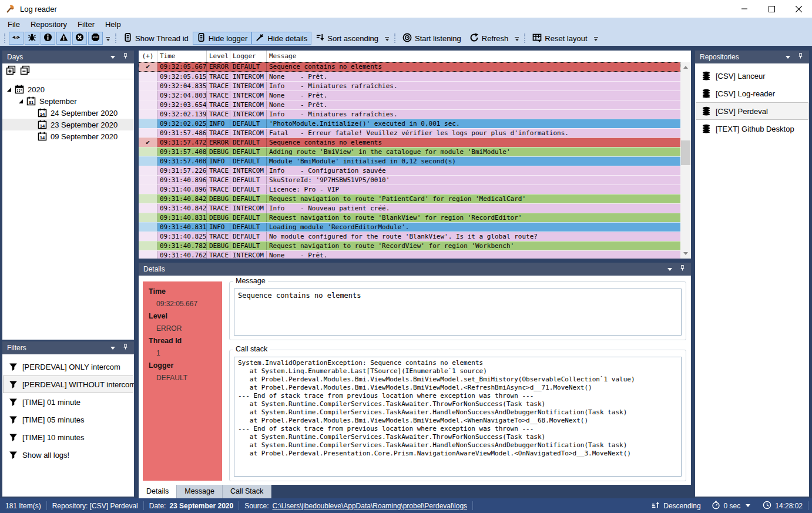 The width and height of the screenshot is (812, 513). I want to click on log-row: 09:31:57.408DEBUGDEFAULTAdding route 'Bm…, so click(410, 152).